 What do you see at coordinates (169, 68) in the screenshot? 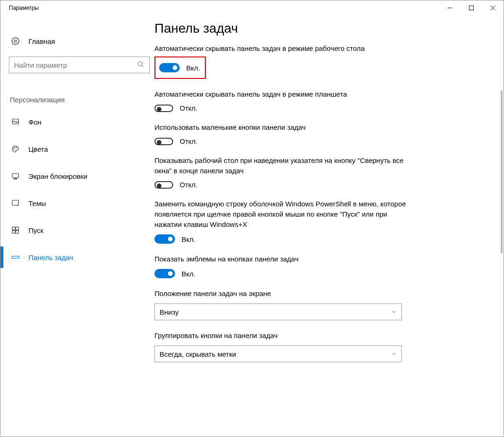
I see `toggle-auto-hide-desktop` at bounding box center [169, 68].